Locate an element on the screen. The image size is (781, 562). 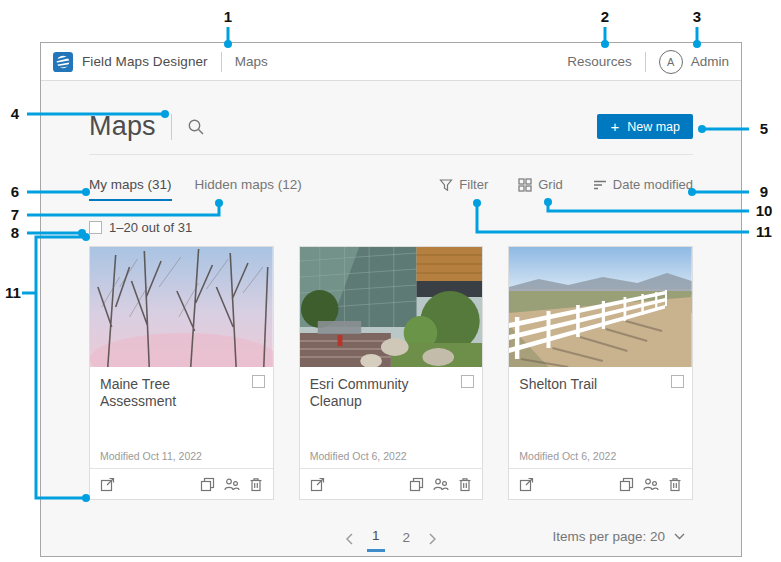
card-thumbnail-trail is located at coordinates (600, 307).